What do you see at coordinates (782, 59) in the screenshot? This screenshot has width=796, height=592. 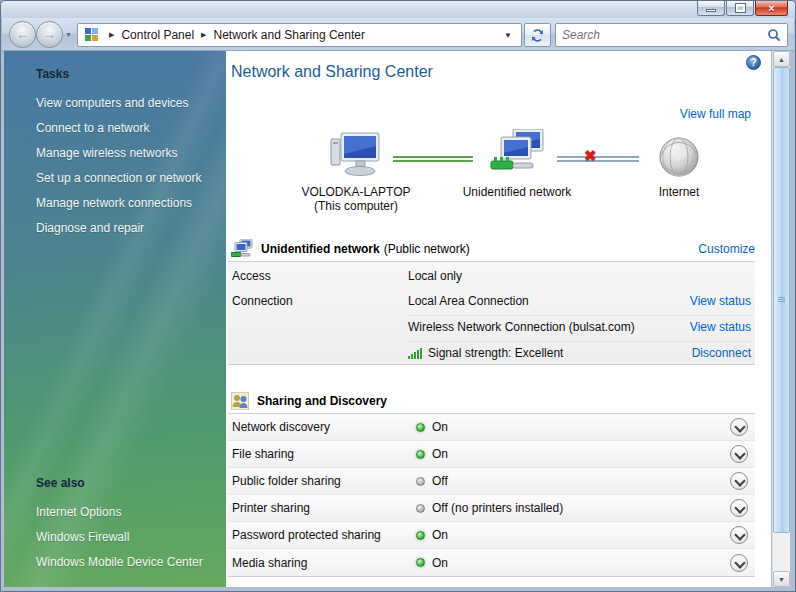 I see `scroll-up-button: ▲` at bounding box center [782, 59].